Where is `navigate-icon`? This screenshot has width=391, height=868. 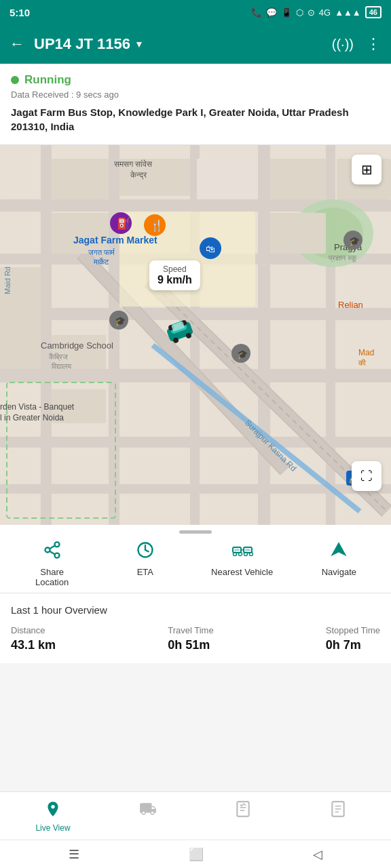
navigate-icon is located at coordinates (339, 552).